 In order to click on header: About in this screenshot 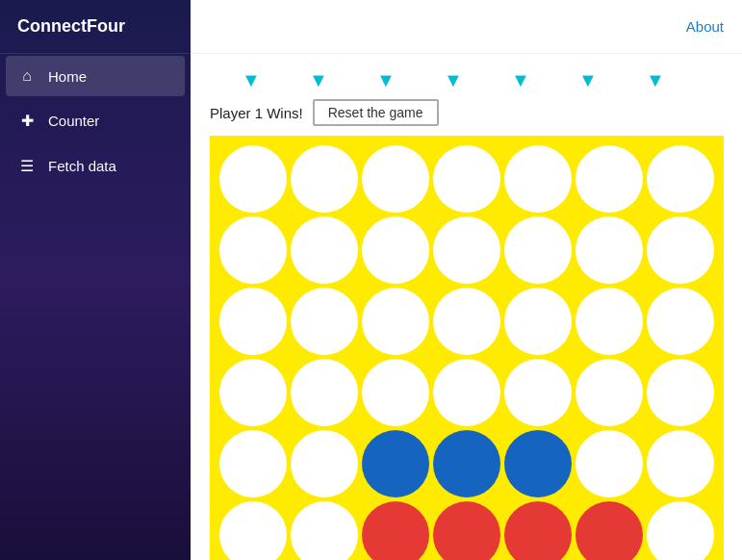, I will do `click(466, 27)`.